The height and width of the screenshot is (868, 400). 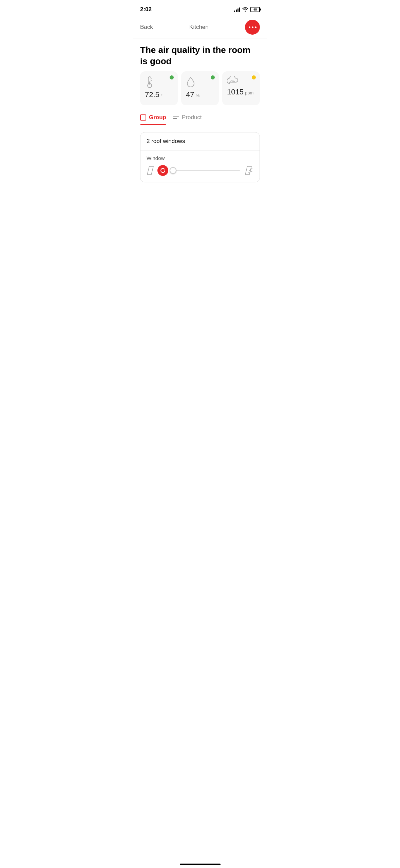 I want to click on temperature-card: 72.5°, so click(x=159, y=88).